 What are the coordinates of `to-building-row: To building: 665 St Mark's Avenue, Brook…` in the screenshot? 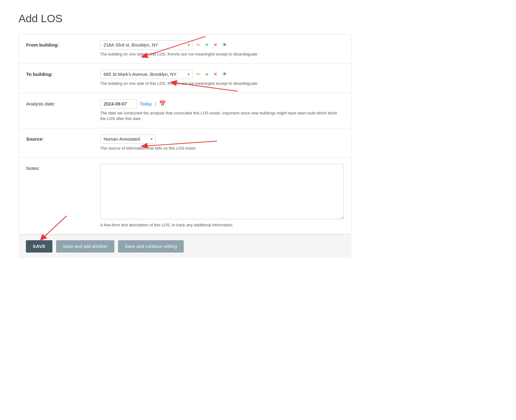 It's located at (185, 78).